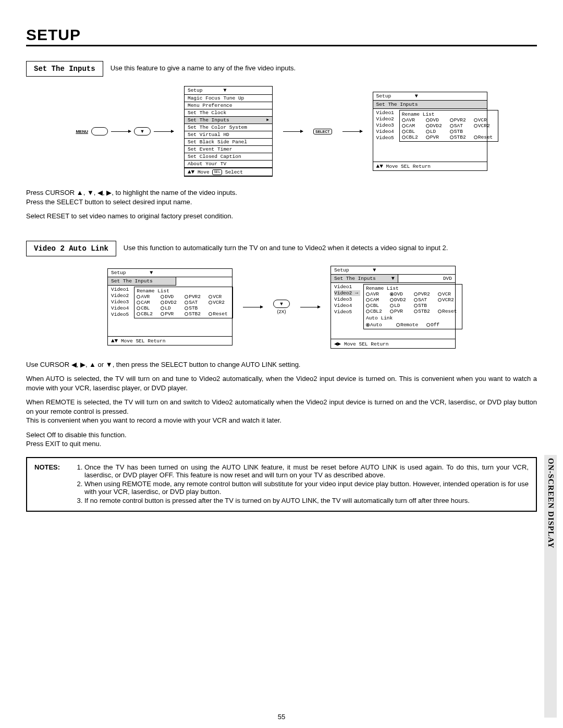 The height and width of the screenshot is (728, 563). I want to click on menu-label: MENU, so click(82, 131).